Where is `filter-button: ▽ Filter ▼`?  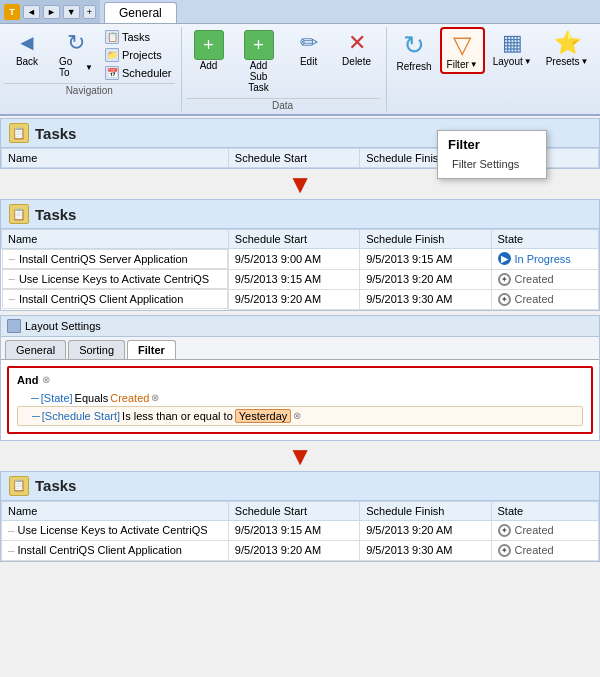 filter-button: ▽ Filter ▼ is located at coordinates (462, 50).